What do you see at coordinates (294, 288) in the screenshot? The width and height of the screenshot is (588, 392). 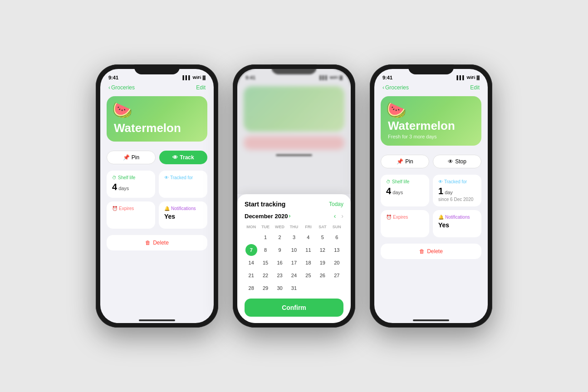 I see `cal-day-31: 31` at bounding box center [294, 288].